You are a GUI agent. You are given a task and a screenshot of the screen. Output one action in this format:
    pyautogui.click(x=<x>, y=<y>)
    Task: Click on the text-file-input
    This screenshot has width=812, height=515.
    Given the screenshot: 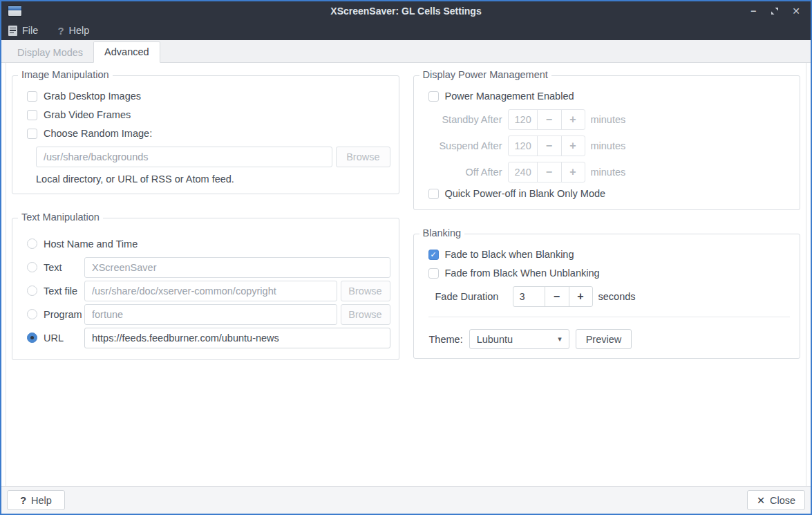 What is the action you would take?
    pyautogui.click(x=211, y=291)
    